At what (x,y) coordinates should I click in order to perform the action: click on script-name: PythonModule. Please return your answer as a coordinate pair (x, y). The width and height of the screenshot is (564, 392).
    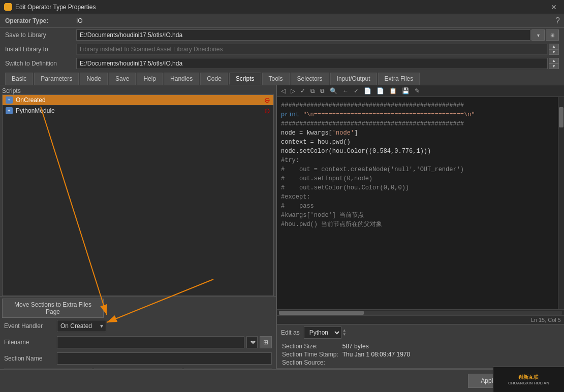
    Looking at the image, I should click on (139, 111).